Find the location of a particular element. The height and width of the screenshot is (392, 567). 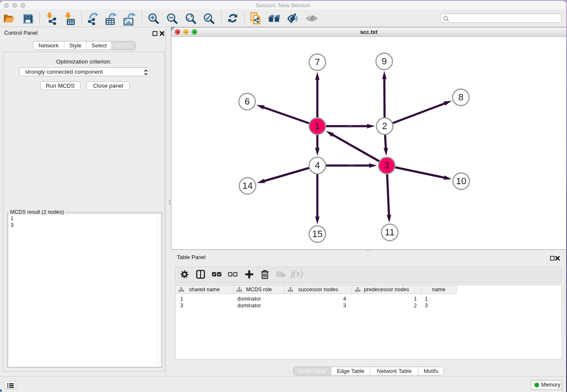

svg-text: 4 is located at coordinates (317, 165).